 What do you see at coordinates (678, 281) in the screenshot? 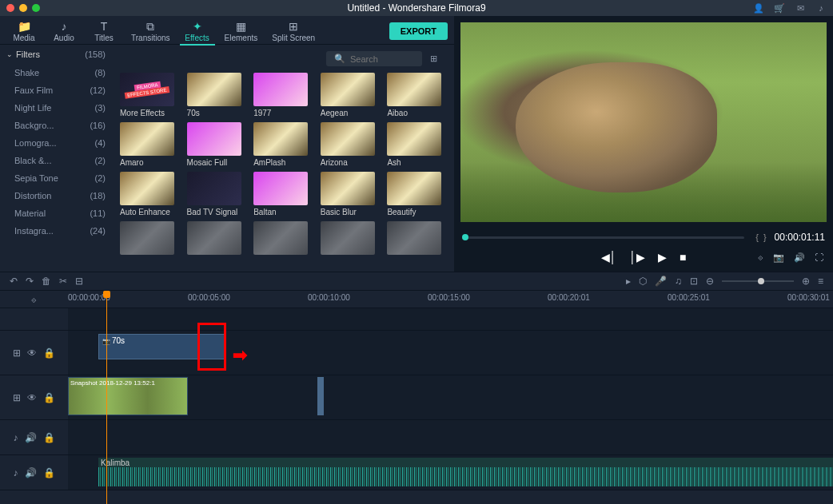
I see `mixer-icon: ♫` at bounding box center [678, 281].